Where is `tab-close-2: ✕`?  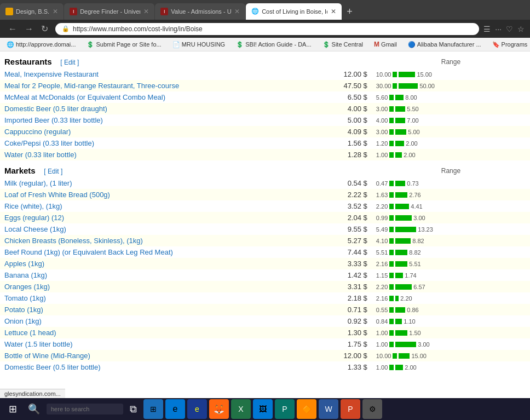 tab-close-2: ✕ is located at coordinates (146, 11).